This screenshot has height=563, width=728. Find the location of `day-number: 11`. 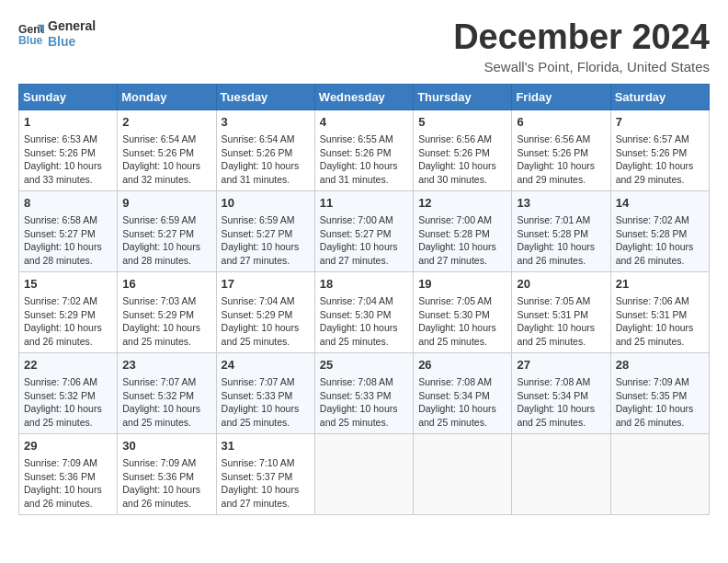

day-number: 11 is located at coordinates (364, 203).